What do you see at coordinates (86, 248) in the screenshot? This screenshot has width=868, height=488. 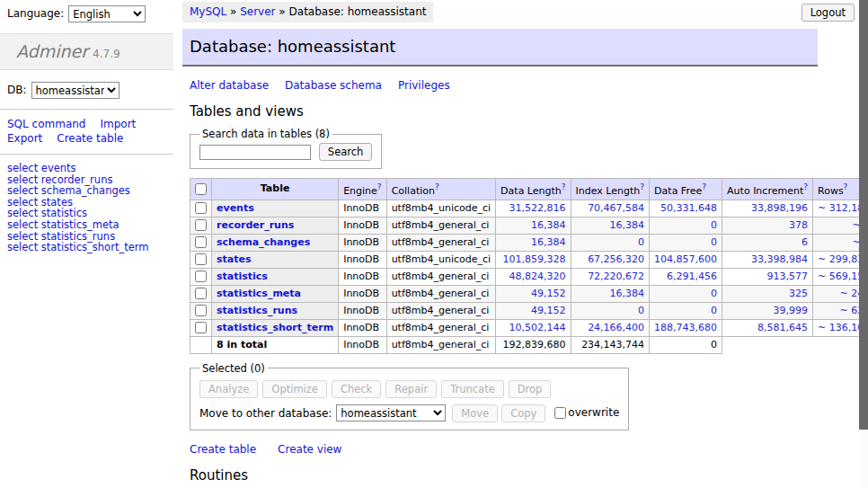 I see `sidebar-table-link: select statistics_short_term` at bounding box center [86, 248].